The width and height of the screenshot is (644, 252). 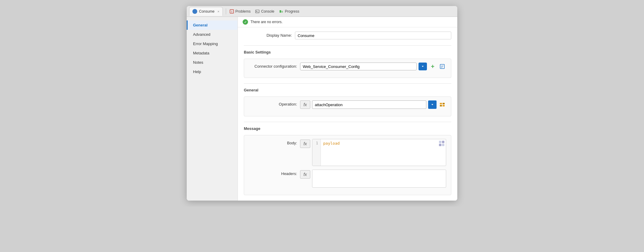 I want to click on tab-consume: Consume ×, so click(x=206, y=11).